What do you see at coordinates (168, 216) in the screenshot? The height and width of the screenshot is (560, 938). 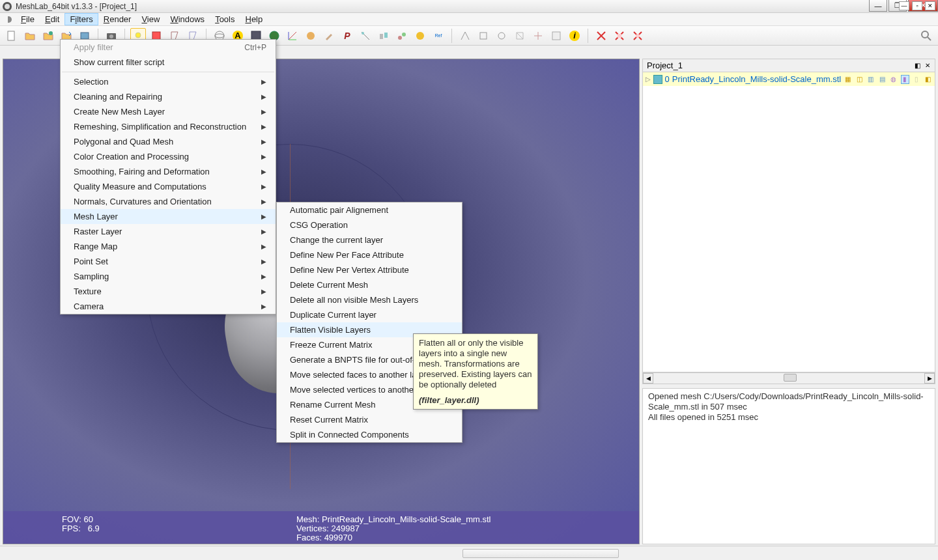 I see `filters-group-item: Mesh Layer▶` at bounding box center [168, 216].